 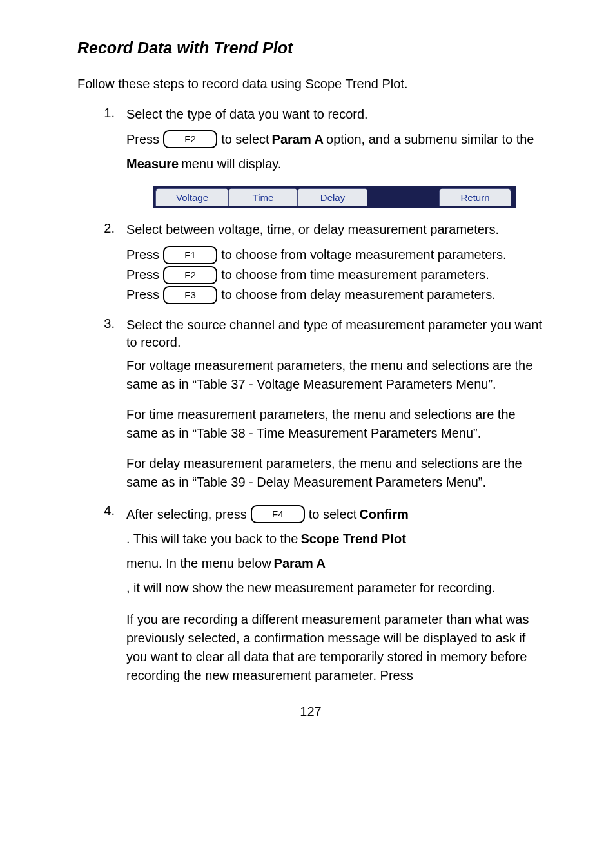 I want to click on step-3-p3: For delay measurement parameters, the me…, so click(x=335, y=473).